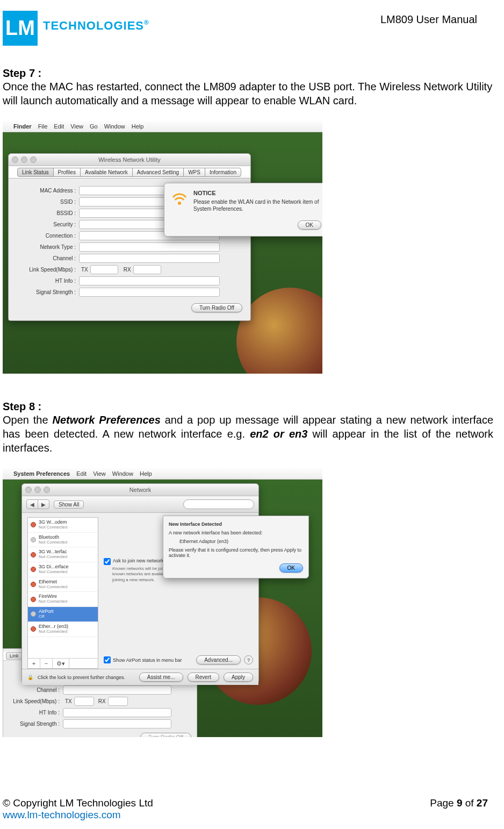  What do you see at coordinates (459, 809) in the screenshot?
I see `page-number: Page 9 of 27` at bounding box center [459, 809].